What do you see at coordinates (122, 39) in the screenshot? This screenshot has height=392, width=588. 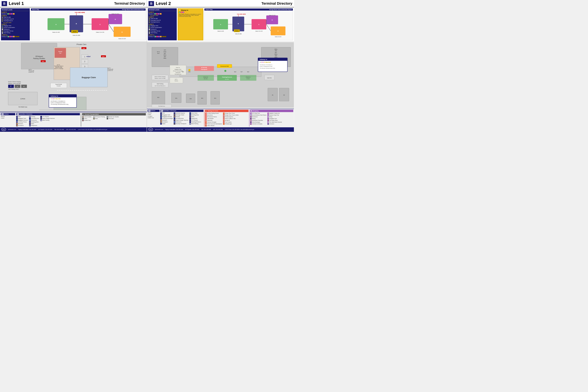 I see `svg-text: Gates E1-E24` at bounding box center [122, 39].